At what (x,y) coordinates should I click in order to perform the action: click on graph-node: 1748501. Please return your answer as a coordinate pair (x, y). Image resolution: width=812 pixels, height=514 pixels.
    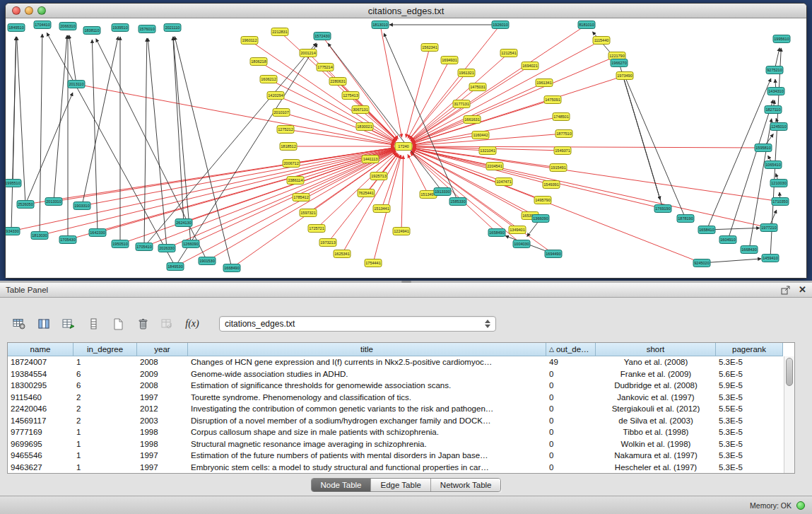
    Looking at the image, I should click on (561, 117).